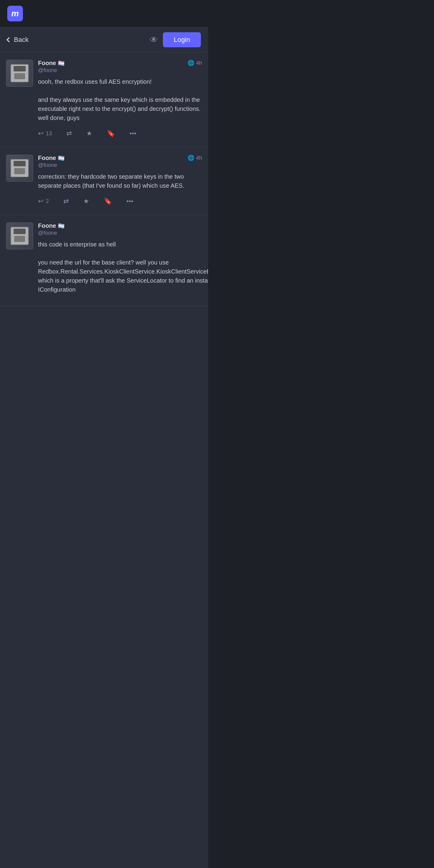 The image size is (434, 868). Describe the element at coordinates (120, 133) in the screenshot. I see `post-1-actions: ↩ 13 ⇄ ★ 🔖 •••` at that location.